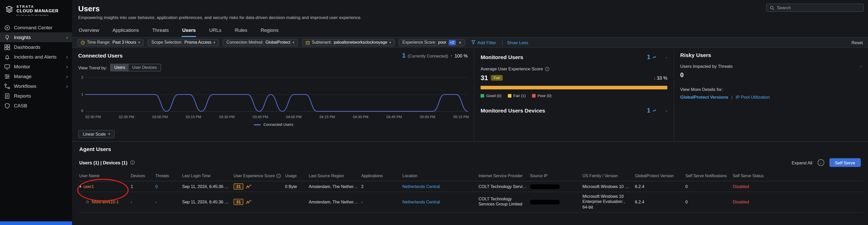 This screenshot has width=868, height=225. What do you see at coordinates (432, 42) in the screenshot?
I see `filter-experience-score: Experience Score: poor +2 ×` at bounding box center [432, 42].